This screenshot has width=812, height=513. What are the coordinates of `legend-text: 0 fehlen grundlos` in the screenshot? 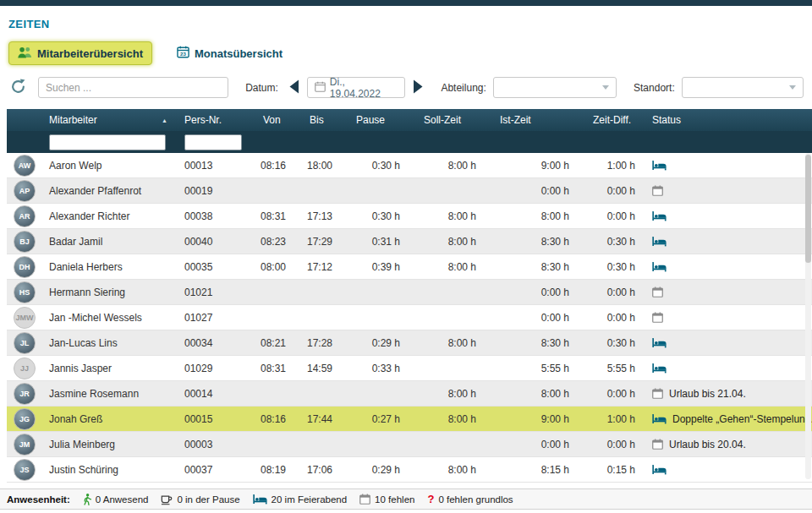 It's located at (475, 499).